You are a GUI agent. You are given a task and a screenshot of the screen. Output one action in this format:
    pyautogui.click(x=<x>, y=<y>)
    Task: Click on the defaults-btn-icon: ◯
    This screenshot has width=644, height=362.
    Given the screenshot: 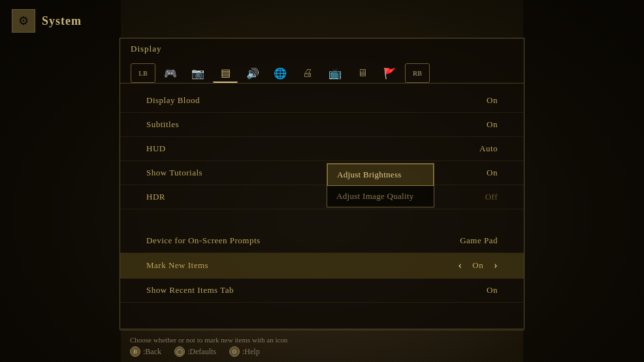 What is the action you would take?
    pyautogui.click(x=180, y=352)
    